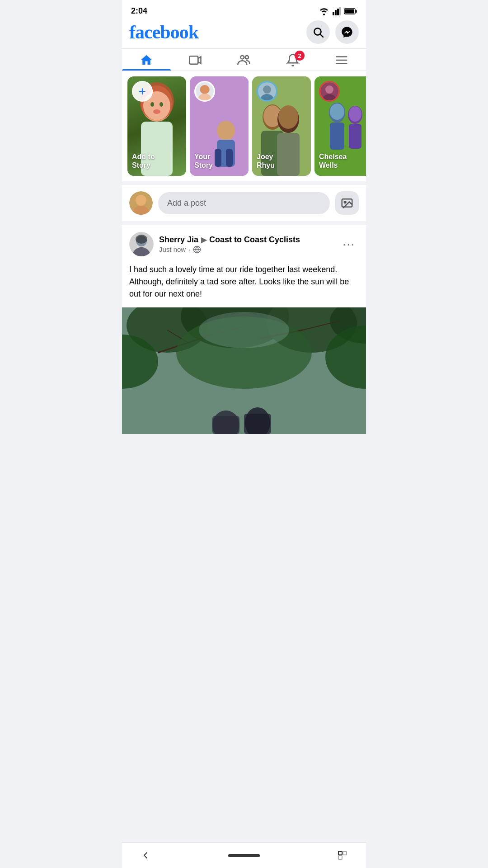 The width and height of the screenshot is (488, 868). What do you see at coordinates (244, 9) in the screenshot?
I see `status-bar: 2:04` at bounding box center [244, 9].